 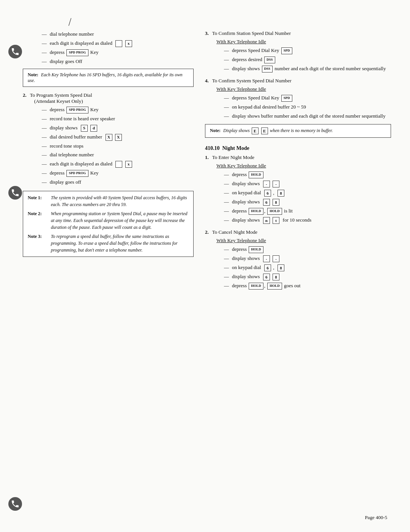 What do you see at coordinates (118, 119) in the screenshot?
I see `s2-bullet-2: — record tone is heard over speaker` at bounding box center [118, 119].